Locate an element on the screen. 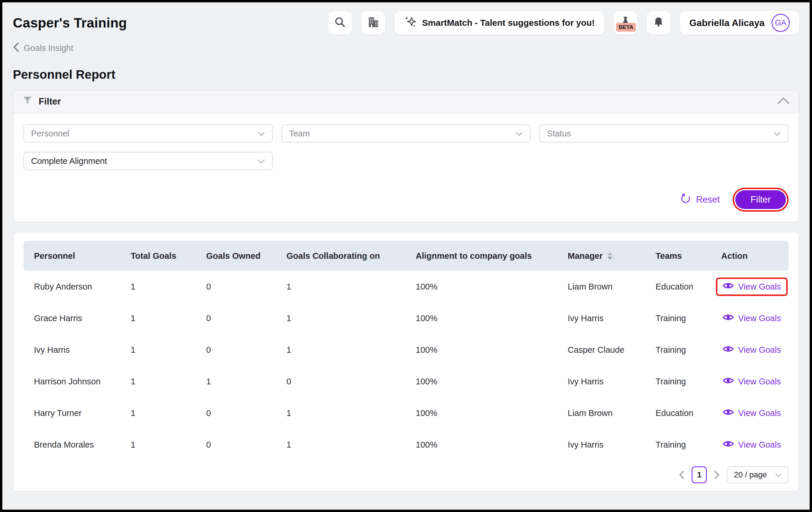  sparkles-icon is located at coordinates (410, 23).